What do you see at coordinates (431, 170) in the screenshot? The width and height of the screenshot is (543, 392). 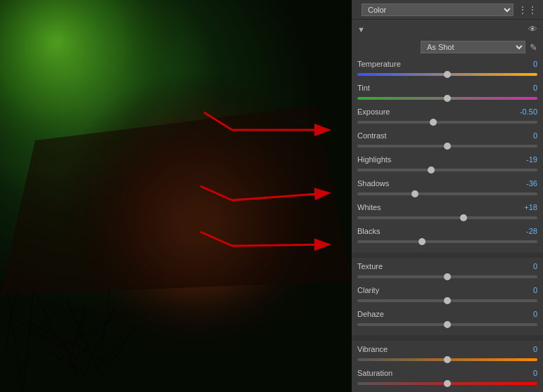 I see `slider-thumb-highlights` at bounding box center [431, 170].